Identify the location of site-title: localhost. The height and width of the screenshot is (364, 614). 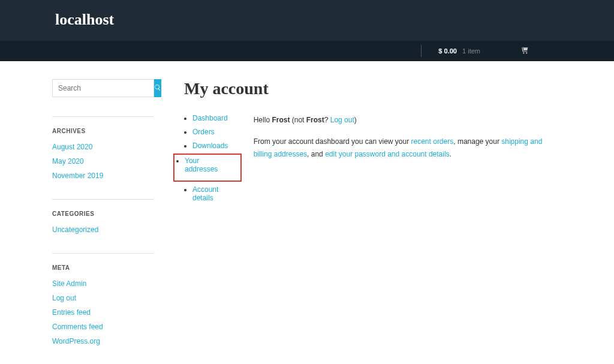
(307, 20).